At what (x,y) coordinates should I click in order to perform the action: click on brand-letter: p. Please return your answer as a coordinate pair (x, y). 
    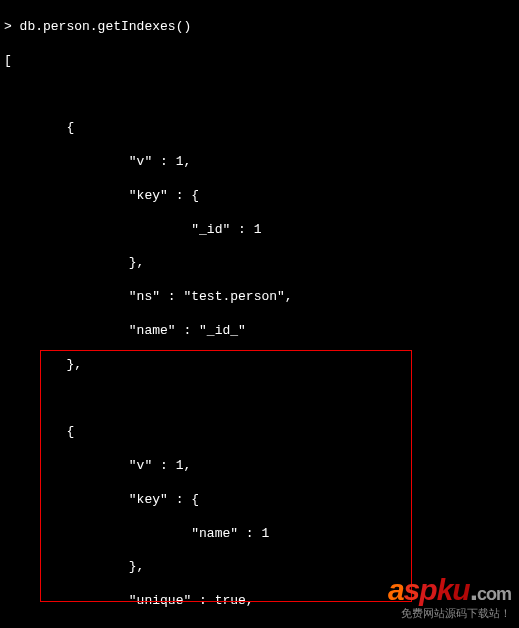
    Looking at the image, I should click on (428, 590).